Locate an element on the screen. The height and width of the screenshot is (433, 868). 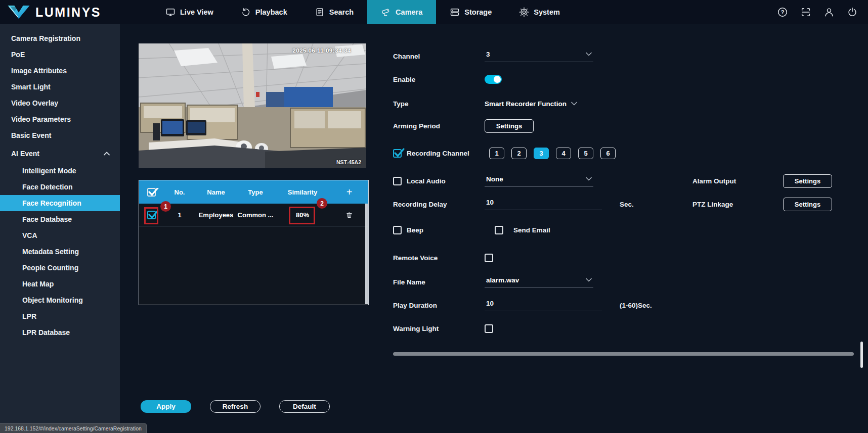
sidebar-item-face-recognition: Face Recognition is located at coordinates (60, 203).